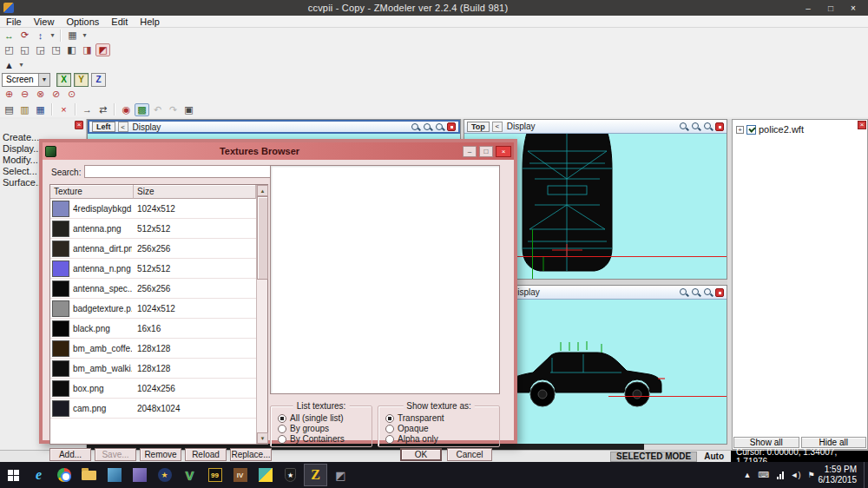  I want to click on show-desktop-button, so click(866, 475).